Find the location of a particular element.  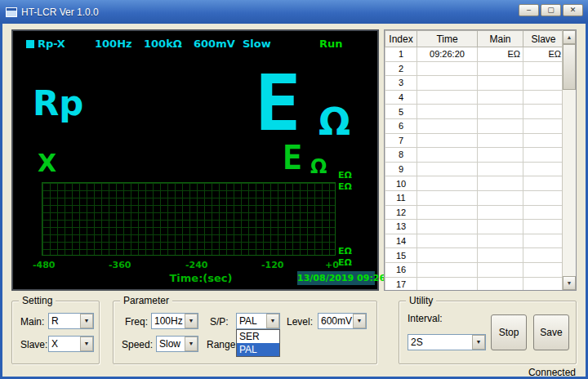

main-reading-unit: Ω is located at coordinates (335, 122).